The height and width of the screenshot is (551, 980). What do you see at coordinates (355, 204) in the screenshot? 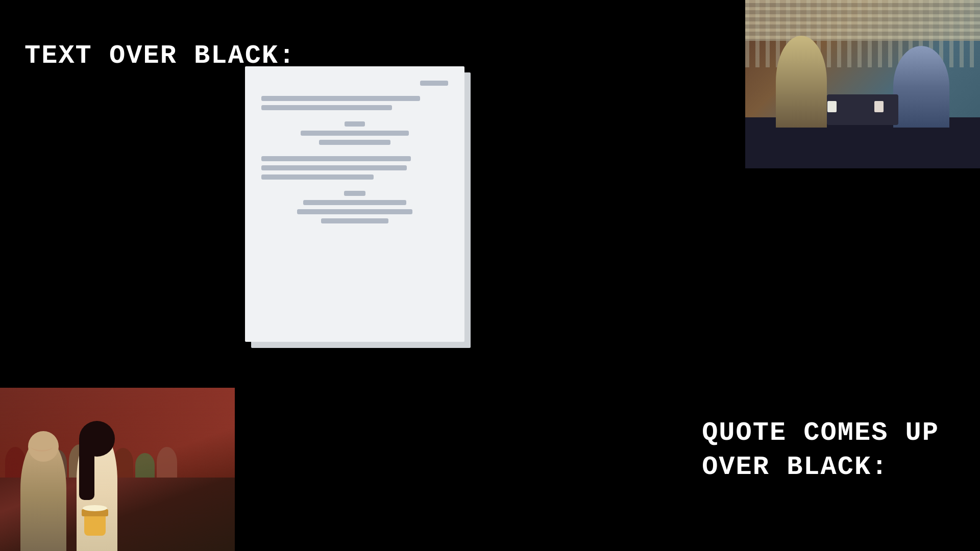
I see `doc-main` at bounding box center [355, 204].